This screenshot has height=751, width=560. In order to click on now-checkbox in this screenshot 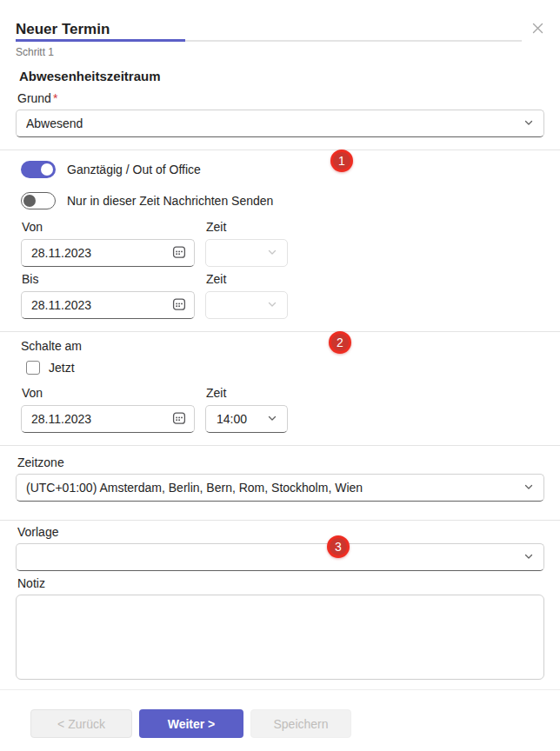, I will do `click(33, 368)`.